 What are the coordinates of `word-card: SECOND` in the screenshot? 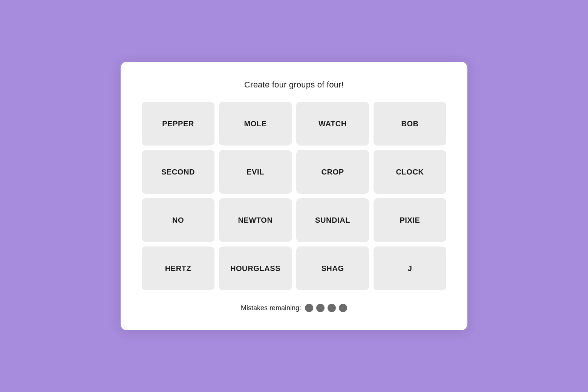 It's located at (178, 172).